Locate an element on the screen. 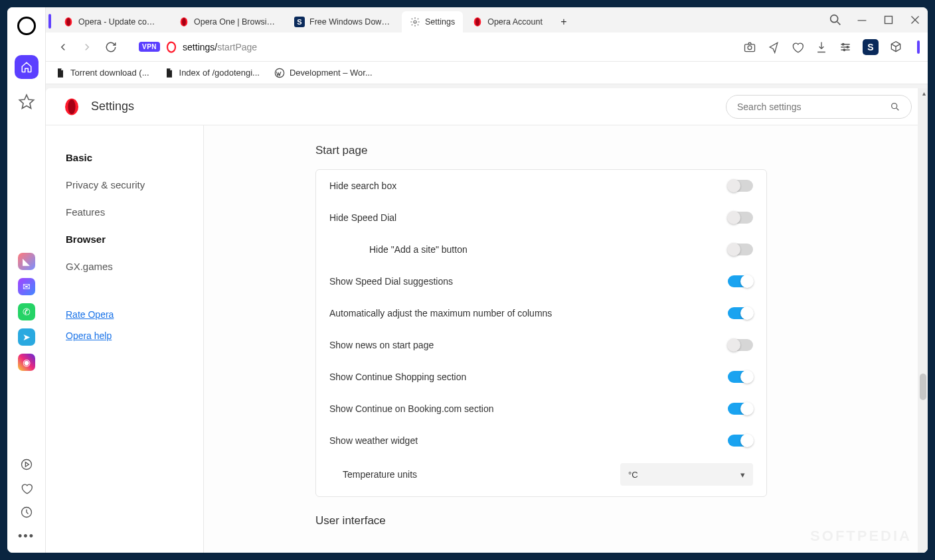 Image resolution: width=935 pixels, height=560 pixels. rail-app-telegram: ➤ is located at coordinates (27, 337).